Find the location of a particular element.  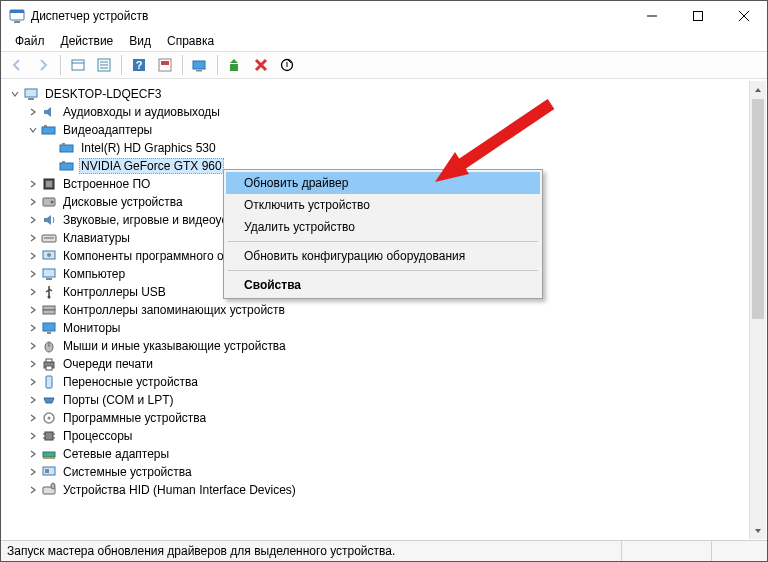

menu-action: Действие is located at coordinates (88, 41).